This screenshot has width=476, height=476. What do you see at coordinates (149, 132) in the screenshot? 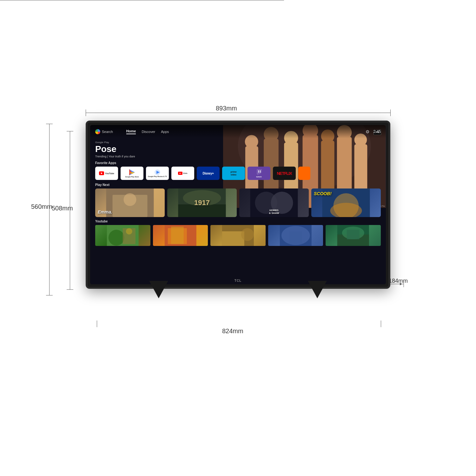
I see `nav-discover: Discover` at bounding box center [149, 132].